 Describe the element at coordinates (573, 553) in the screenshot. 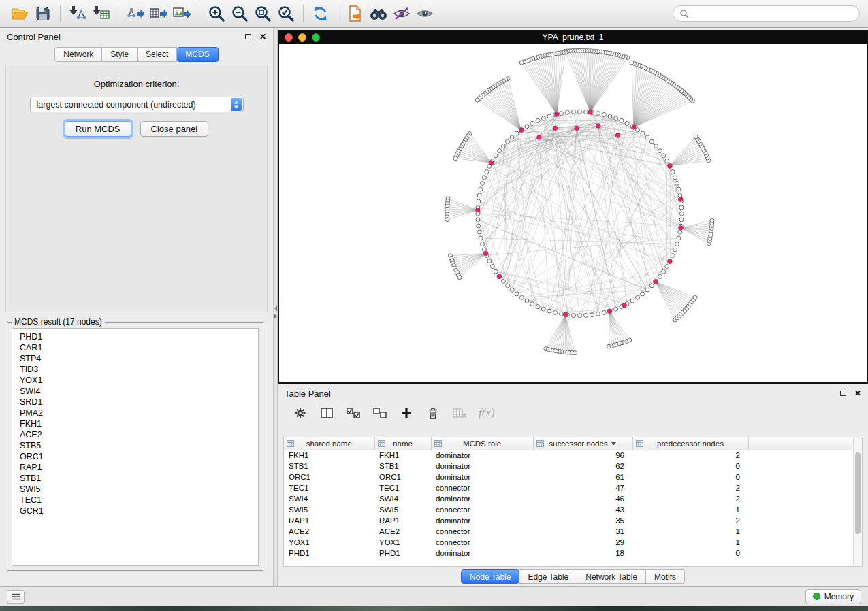

I see `table-row: PHD1PHD1dominator180` at that location.